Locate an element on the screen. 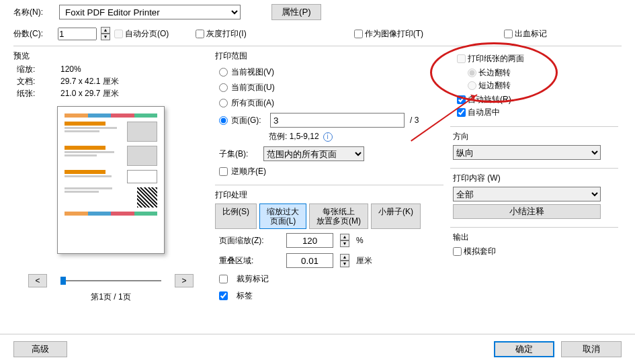 This screenshot has height=364, width=635. zoom-value: 120% is located at coordinates (71, 69).